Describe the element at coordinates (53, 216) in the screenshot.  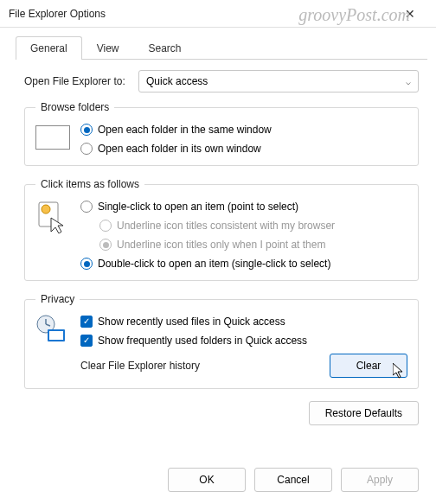
I see `click-pointer-icon` at that location.